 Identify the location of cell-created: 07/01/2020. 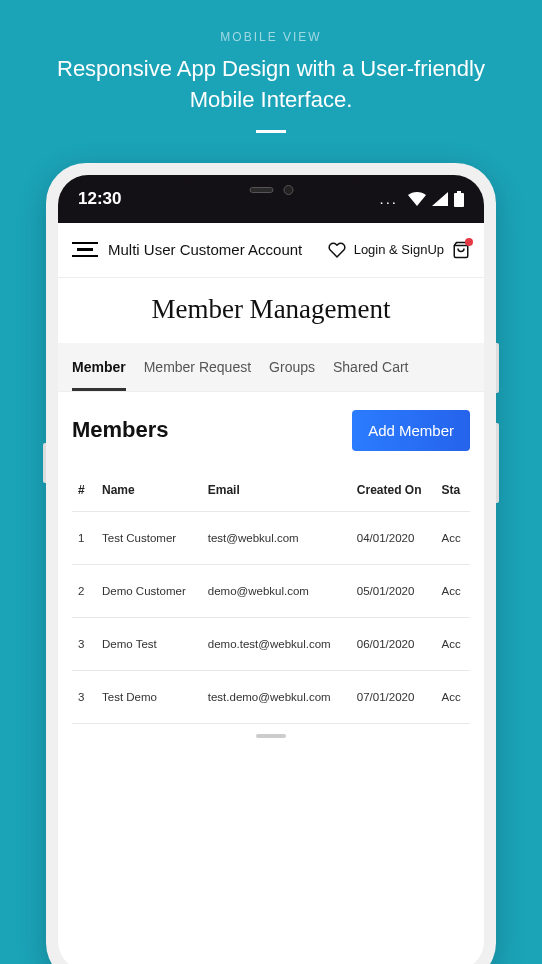
(394, 696).